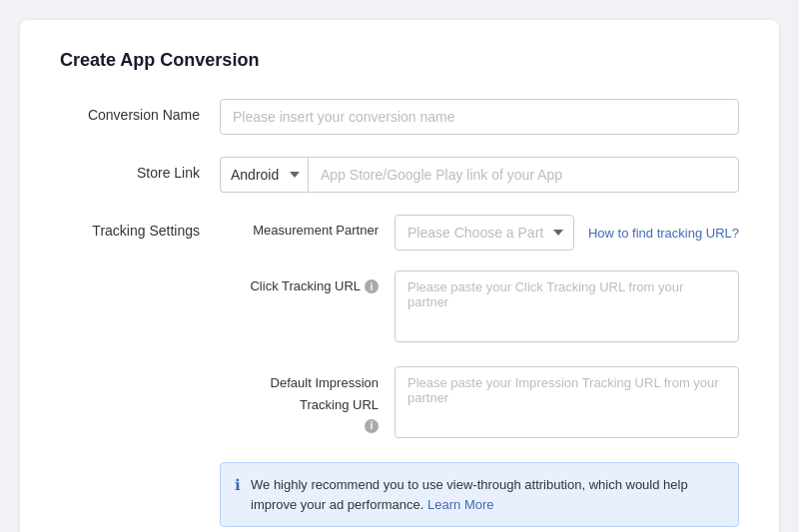 Image resolution: width=799 pixels, height=532 pixels. What do you see at coordinates (460, 505) in the screenshot?
I see `info-banner-learn-more-link: Learn More` at bounding box center [460, 505].